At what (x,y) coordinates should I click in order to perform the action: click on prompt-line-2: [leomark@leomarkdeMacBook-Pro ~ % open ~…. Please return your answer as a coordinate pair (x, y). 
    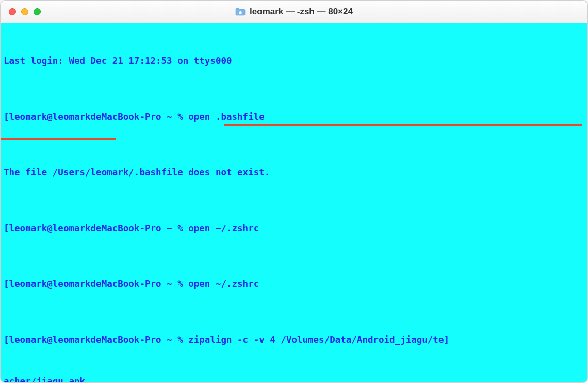
    Looking at the image, I should click on (294, 228).